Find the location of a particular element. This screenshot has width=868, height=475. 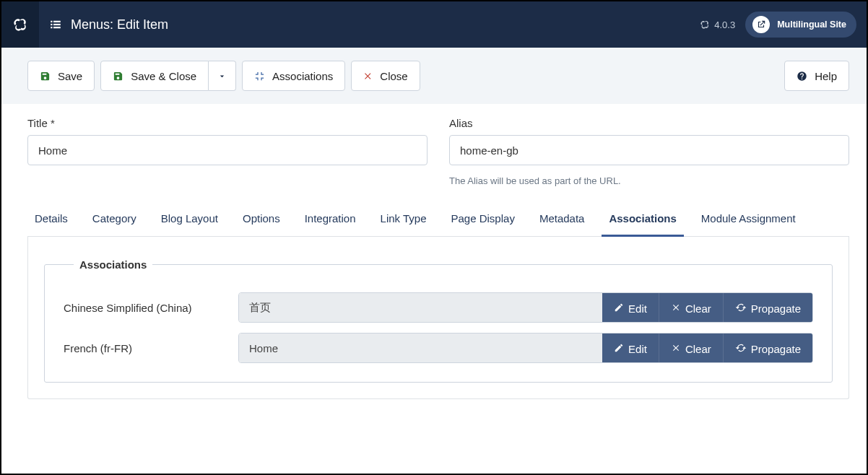

tab-module-assignment: Module Assignment is located at coordinates (748, 220).